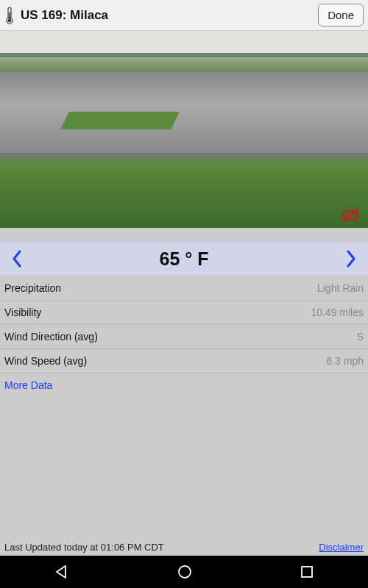 The height and width of the screenshot is (588, 368). I want to click on header-bar: US 169: Milaca Done, so click(184, 15).